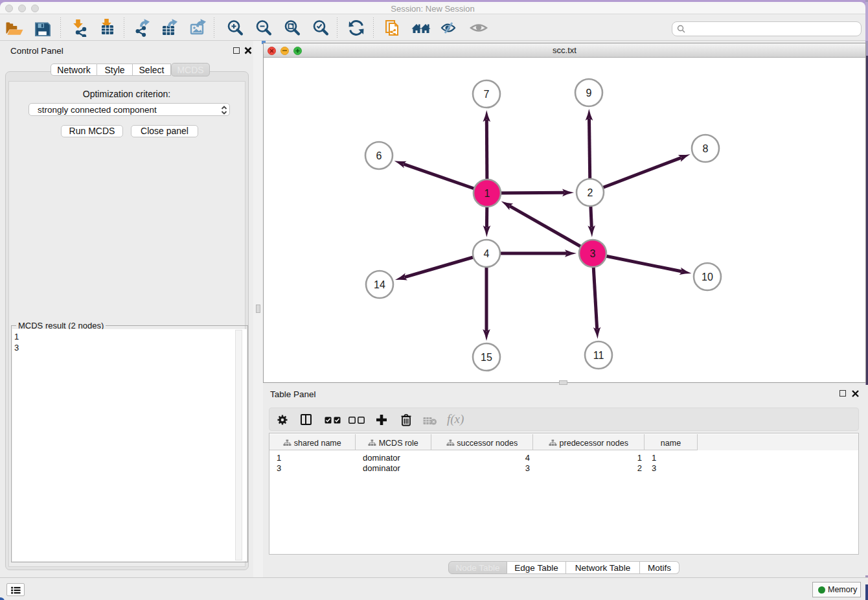  Describe the element at coordinates (706, 149) in the screenshot. I see `svg-text: 8` at that location.